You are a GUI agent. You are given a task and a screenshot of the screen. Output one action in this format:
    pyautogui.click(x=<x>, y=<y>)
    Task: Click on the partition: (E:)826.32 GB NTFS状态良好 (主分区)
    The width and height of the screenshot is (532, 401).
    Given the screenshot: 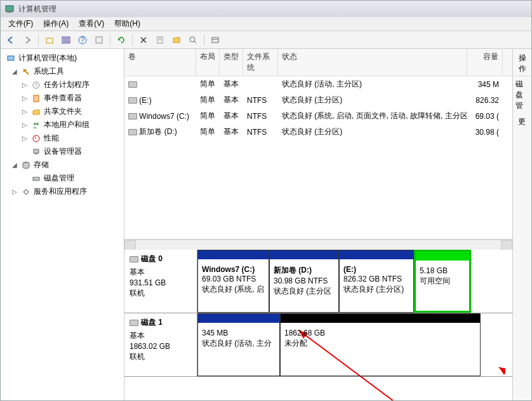 What is the action you would take?
    pyautogui.click(x=376, y=281)
    